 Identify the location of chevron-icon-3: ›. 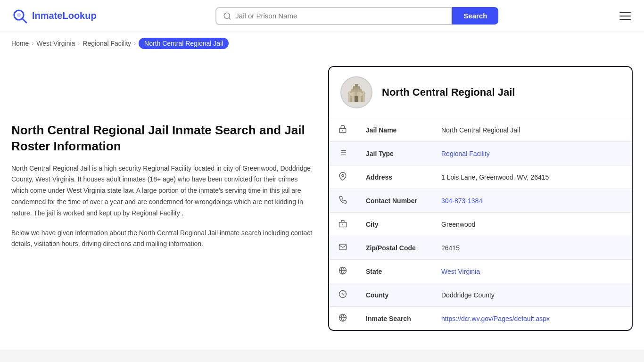
(135, 43).